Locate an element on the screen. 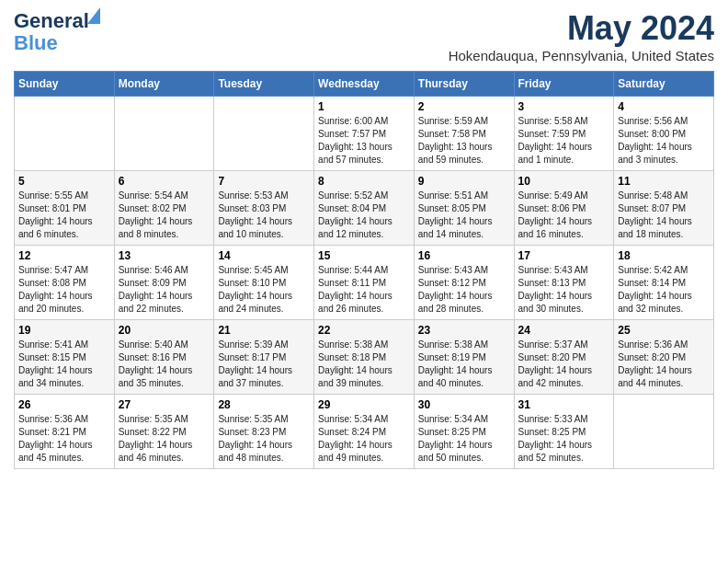 The height and width of the screenshot is (563, 728). day-number: 24 is located at coordinates (564, 330).